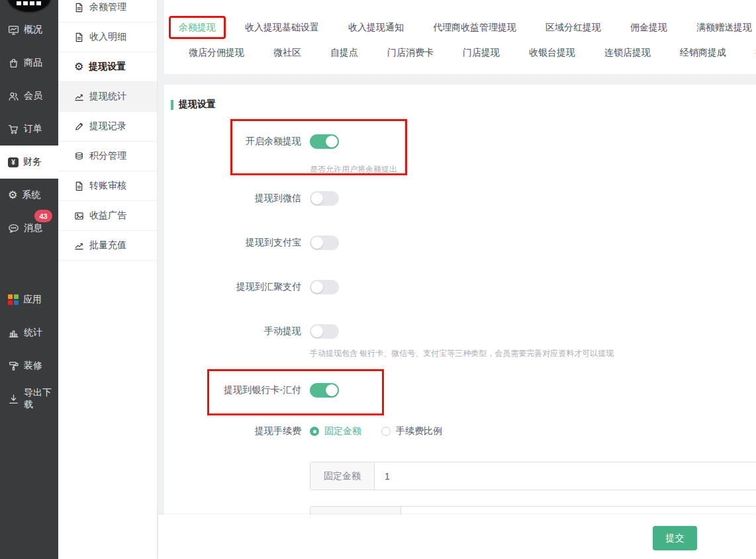 This screenshot has height=559, width=756. Describe the element at coordinates (107, 11) in the screenshot. I see `submenu-item-balance-manage: 余额管理` at that location.